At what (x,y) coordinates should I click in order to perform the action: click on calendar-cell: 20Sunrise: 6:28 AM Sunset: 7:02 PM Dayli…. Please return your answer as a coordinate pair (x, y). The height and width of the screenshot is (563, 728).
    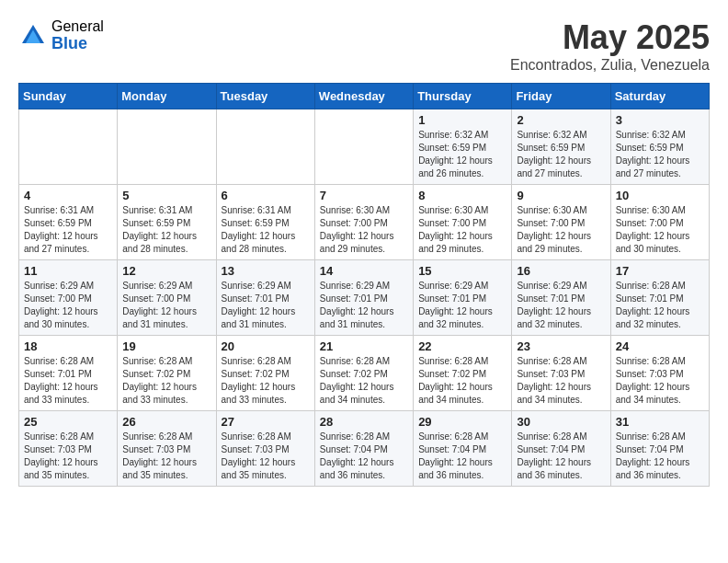
    Looking at the image, I should click on (265, 373).